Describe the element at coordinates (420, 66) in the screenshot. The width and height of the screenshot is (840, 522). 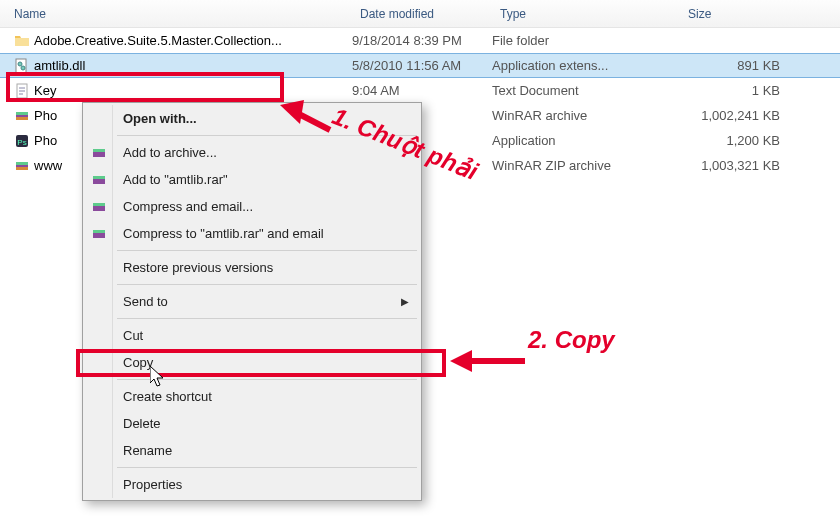
I see `file-row-dll: amtlib.dll 5/8/2010 11:56 AM Application…` at that location.